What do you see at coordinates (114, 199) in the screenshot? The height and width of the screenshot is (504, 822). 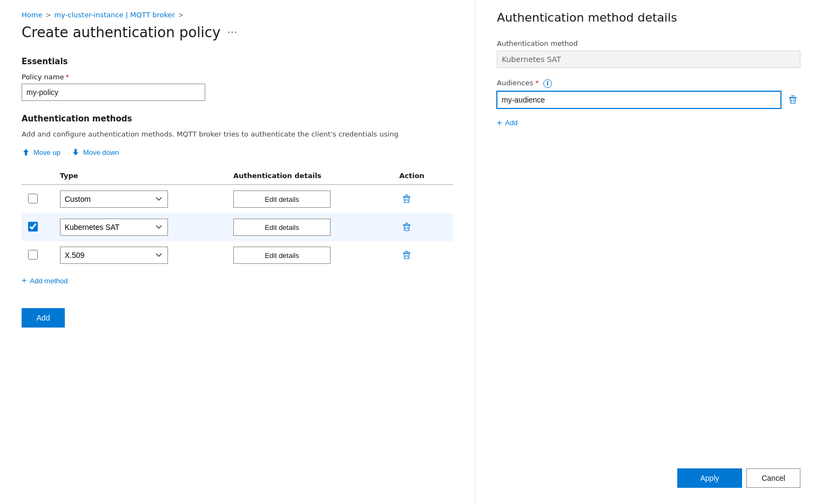 I see `row1-type-select: Custom Kubernetes SAT X.509 Username/Pas…` at bounding box center [114, 199].